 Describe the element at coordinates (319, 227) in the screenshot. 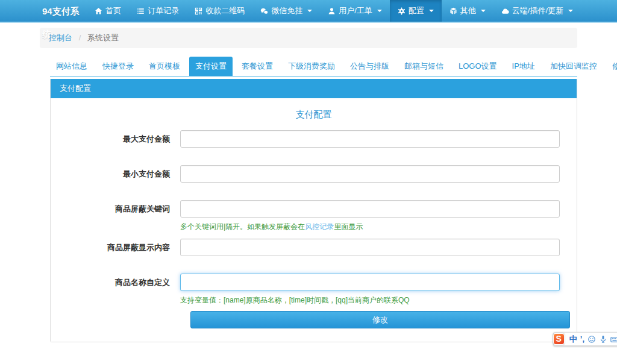

I see `risk-record-link: 风控记录` at that location.